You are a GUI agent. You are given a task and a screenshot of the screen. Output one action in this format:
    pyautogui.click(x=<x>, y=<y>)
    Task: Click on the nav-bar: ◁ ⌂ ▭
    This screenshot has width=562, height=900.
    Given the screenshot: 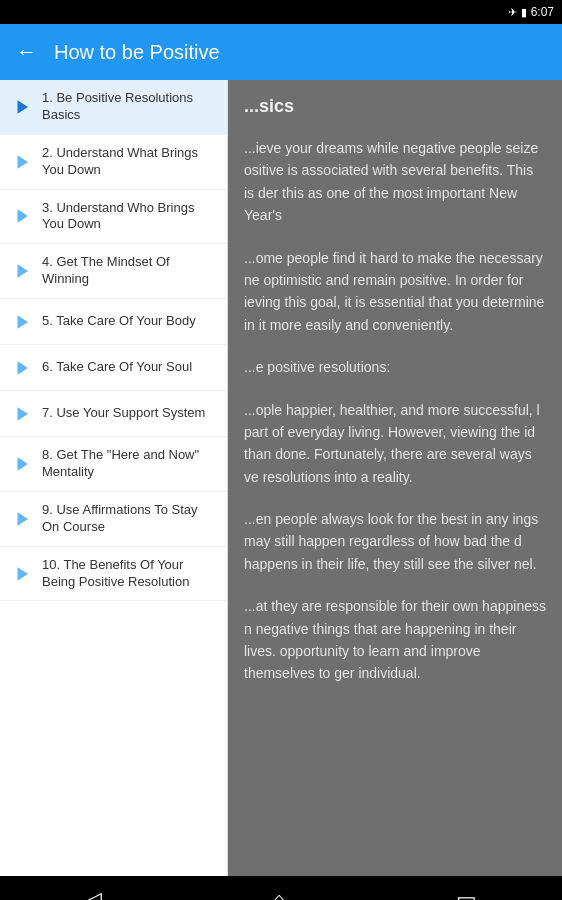 What is the action you would take?
    pyautogui.click(x=281, y=888)
    